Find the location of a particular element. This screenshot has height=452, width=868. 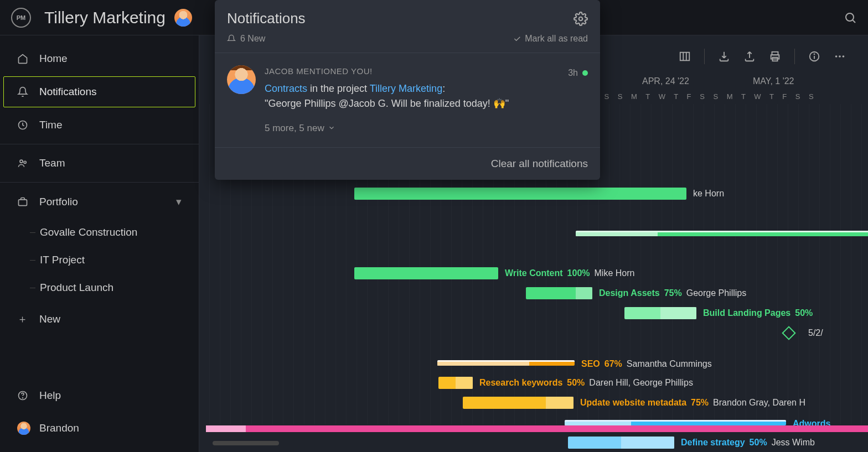

notification-link: Contracts is located at coordinates (286, 89).